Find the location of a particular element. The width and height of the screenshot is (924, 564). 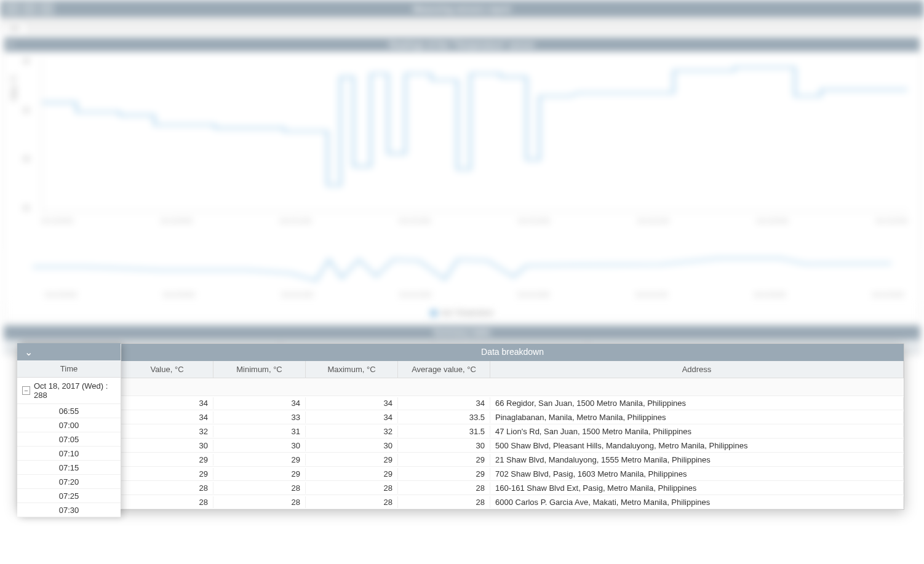

cell-addr: 702 Shaw Blvd, Pasig, 1603 Metro Manila,… is located at coordinates (697, 474).